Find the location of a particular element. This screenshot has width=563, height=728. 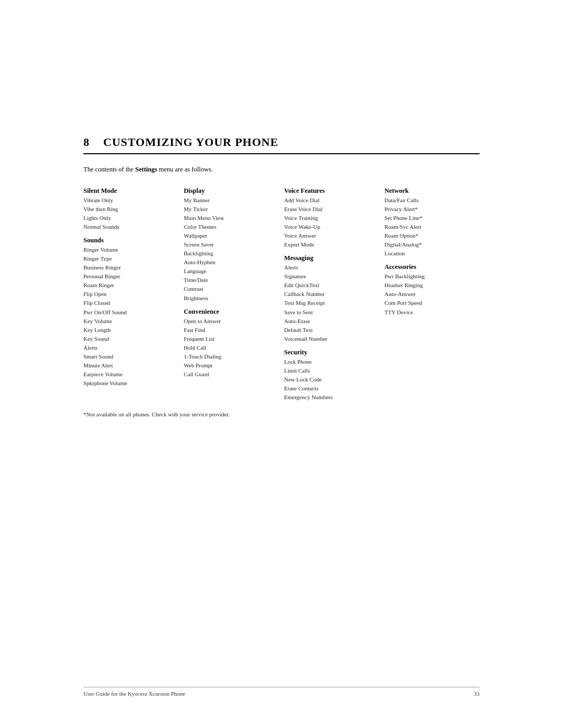

menu-item: Data/Fax Calls is located at coordinates (433, 200).